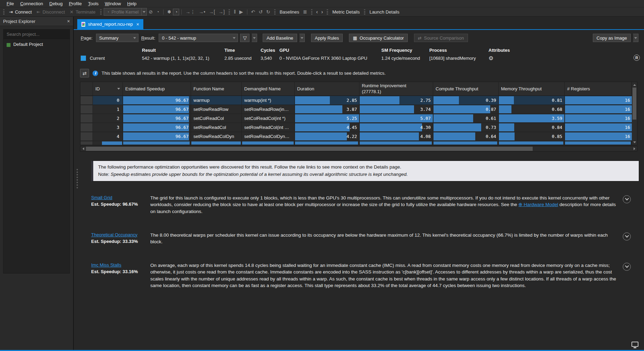  Describe the element at coordinates (157, 89) in the screenshot. I see `header-estimated-speedup: Estimated Speedup` at that location.